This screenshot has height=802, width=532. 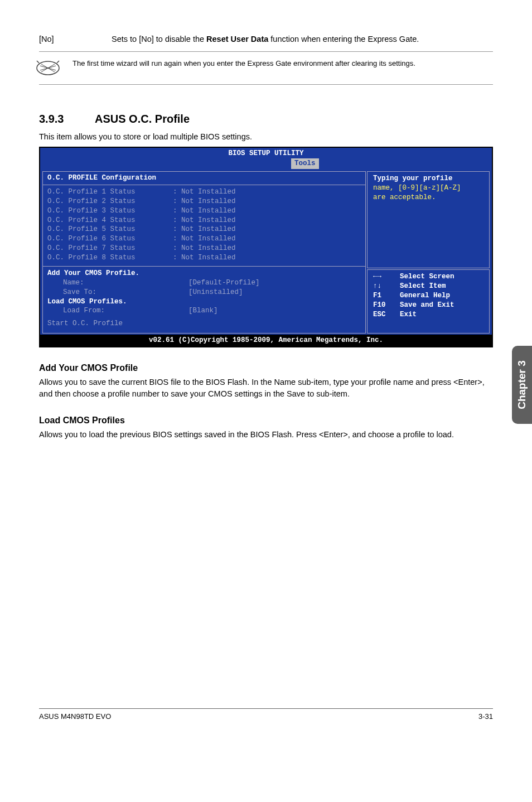 What do you see at coordinates (428, 220) in the screenshot?
I see `bios-help-pane: Typing your profile name, [0-9][a-z][A-Z…` at bounding box center [428, 220].